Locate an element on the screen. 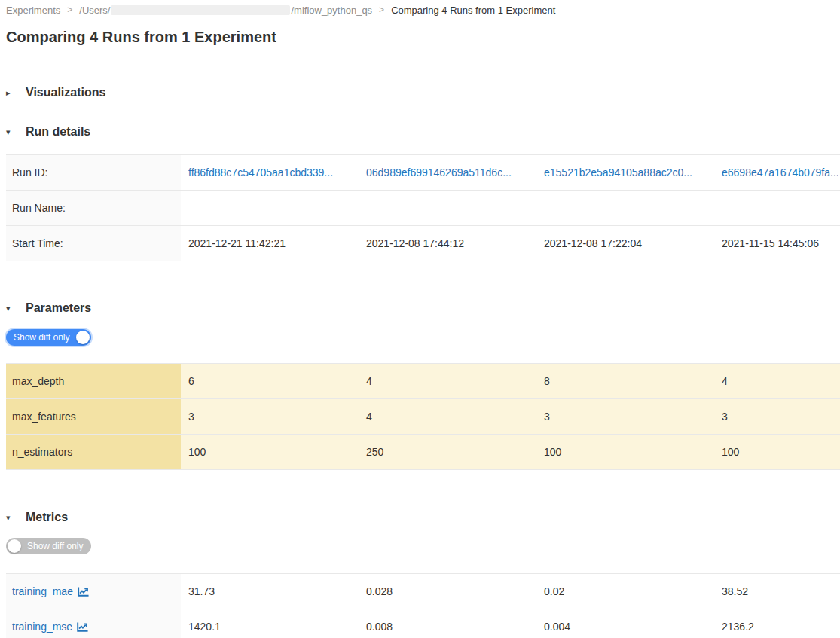  section-label: Metrics is located at coordinates (47, 517).